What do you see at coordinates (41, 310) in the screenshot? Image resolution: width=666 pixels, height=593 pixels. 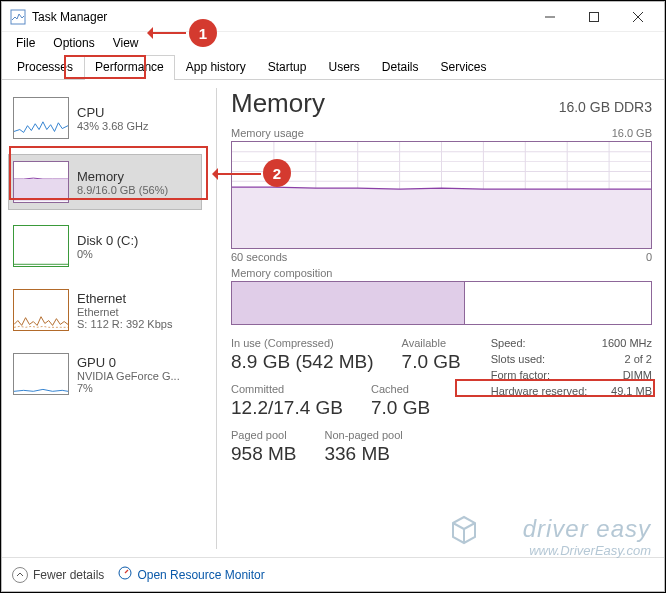 I see `ethernet-sparkline` at bounding box center [41, 310].